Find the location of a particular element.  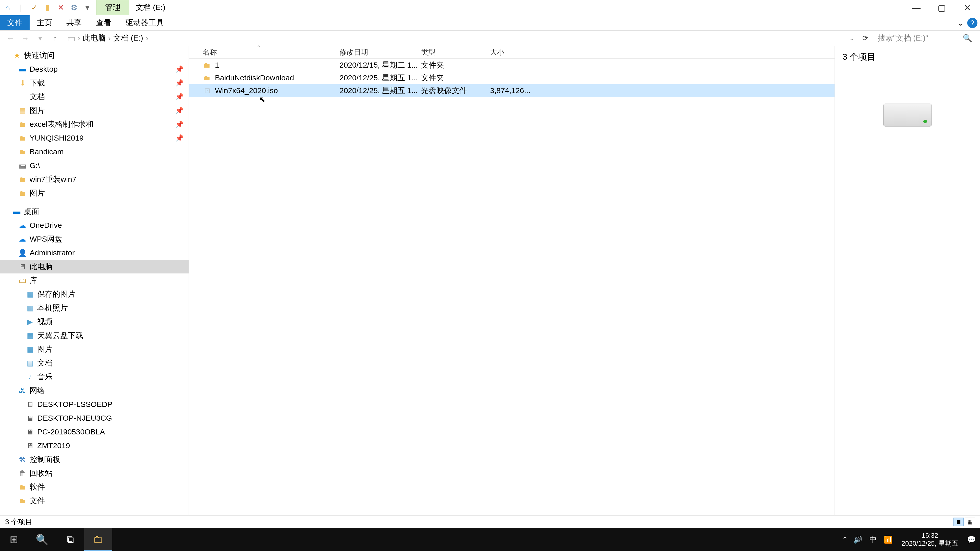

crumb-this-pc: 此电脑 is located at coordinates (94, 38).